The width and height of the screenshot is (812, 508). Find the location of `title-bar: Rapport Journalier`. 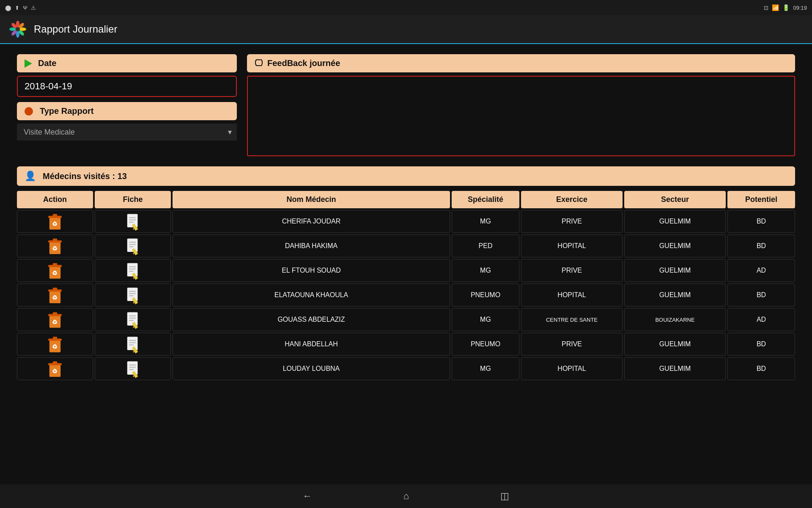

title-bar: Rapport Journalier is located at coordinates (406, 30).